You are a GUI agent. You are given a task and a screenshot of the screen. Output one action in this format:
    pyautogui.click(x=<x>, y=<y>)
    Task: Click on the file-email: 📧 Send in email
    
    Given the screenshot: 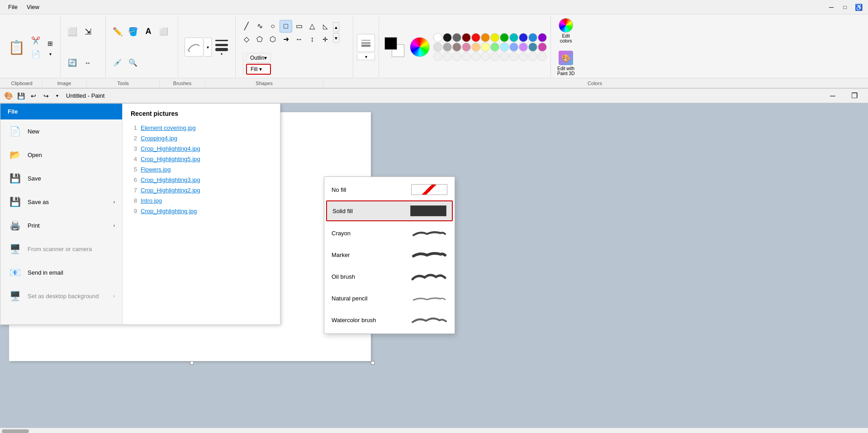 What is the action you would take?
    pyautogui.click(x=62, y=272)
    